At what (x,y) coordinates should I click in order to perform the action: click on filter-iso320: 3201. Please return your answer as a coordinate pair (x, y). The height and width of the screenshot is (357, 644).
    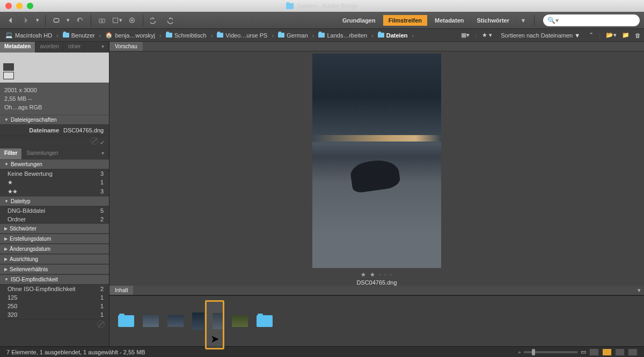
    Looking at the image, I should click on (55, 315).